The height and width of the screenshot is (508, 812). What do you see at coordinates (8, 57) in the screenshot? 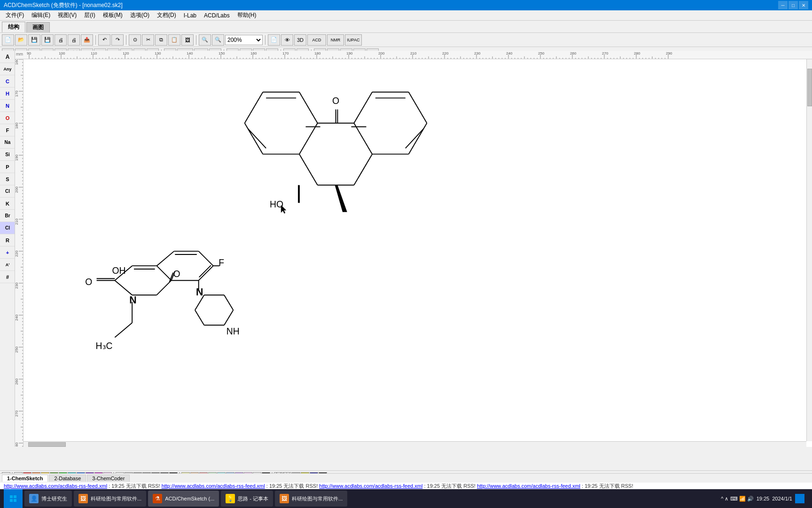
I see `elem-A: A` at bounding box center [8, 57].